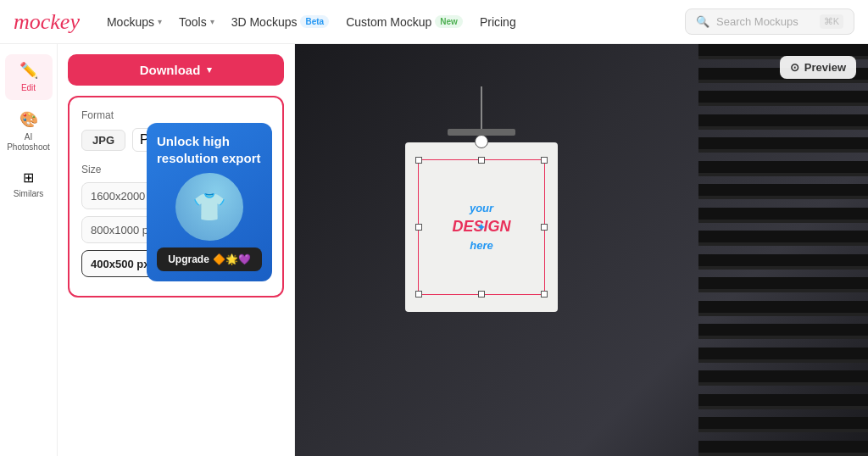 The image size is (868, 456). Describe the element at coordinates (481, 227) in the screenshot. I see `sign-board: your DESIGN here ✦` at that location.